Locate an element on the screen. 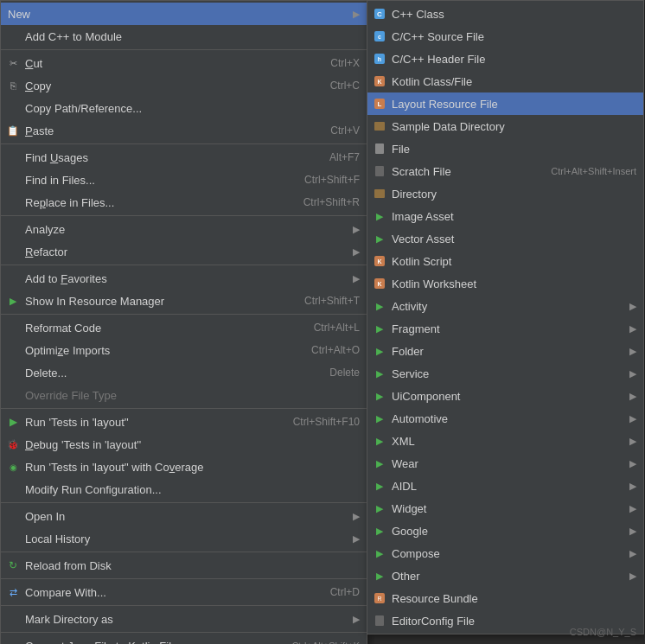 The width and height of the screenshot is (645, 644). menu-item-mark-dir: Mark Directory as ▶ is located at coordinates (183, 619).